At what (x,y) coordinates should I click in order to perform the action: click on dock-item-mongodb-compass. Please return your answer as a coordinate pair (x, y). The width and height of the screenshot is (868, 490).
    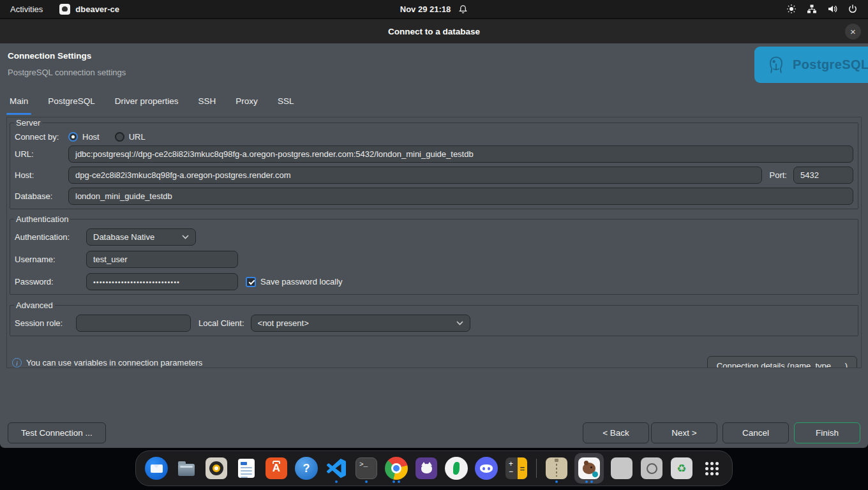
    Looking at the image, I should click on (456, 468).